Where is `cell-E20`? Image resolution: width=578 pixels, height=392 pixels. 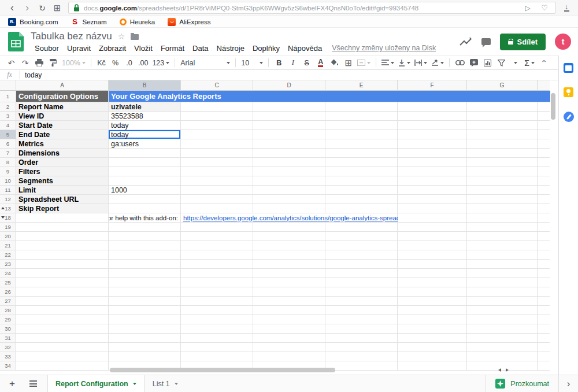 cell-E20 is located at coordinates (362, 236).